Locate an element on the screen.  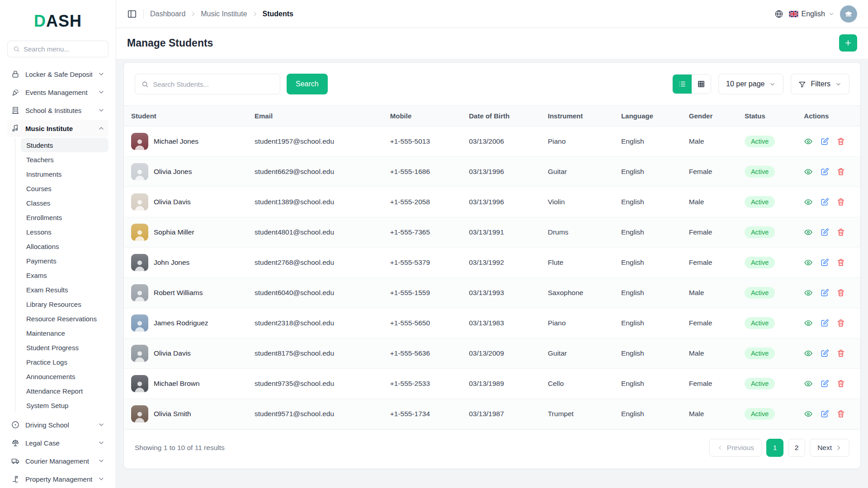
students-search-input is located at coordinates (213, 84).